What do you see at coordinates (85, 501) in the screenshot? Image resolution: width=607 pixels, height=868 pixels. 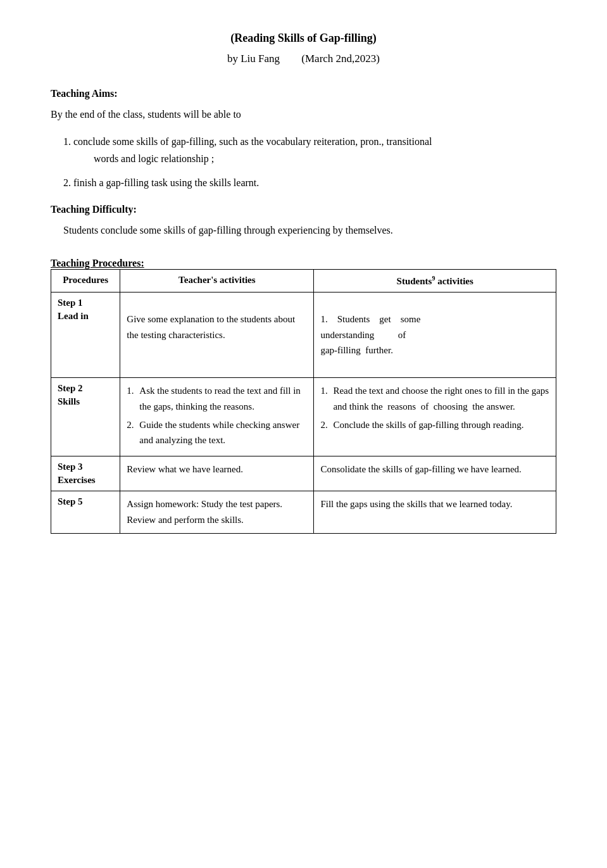 I see `step5-label: Step 5` at bounding box center [85, 501].